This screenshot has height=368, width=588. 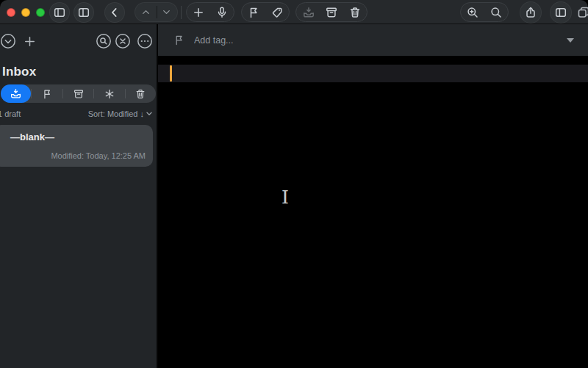 I want to click on add-tag-input, so click(x=381, y=40).